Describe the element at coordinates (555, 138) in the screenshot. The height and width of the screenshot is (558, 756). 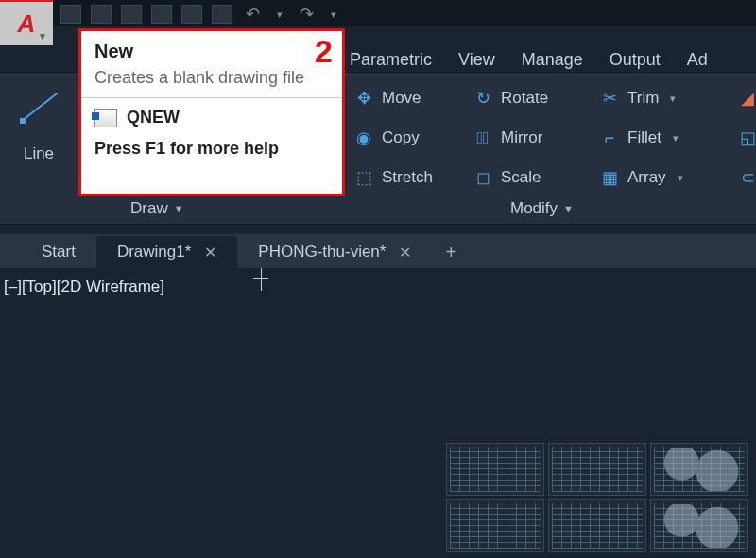
I see `modify-panel: ✥Move ↻Rotate ✂Trim▾ ◢ ◉Copy �⃒Mirror ⌐F…` at that location.